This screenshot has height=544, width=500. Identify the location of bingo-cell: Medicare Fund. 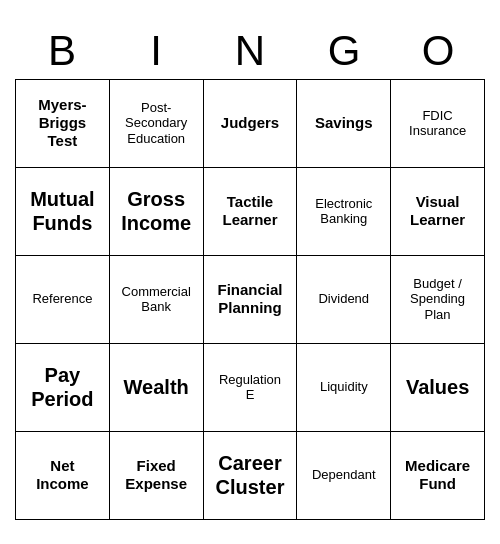
(438, 476).